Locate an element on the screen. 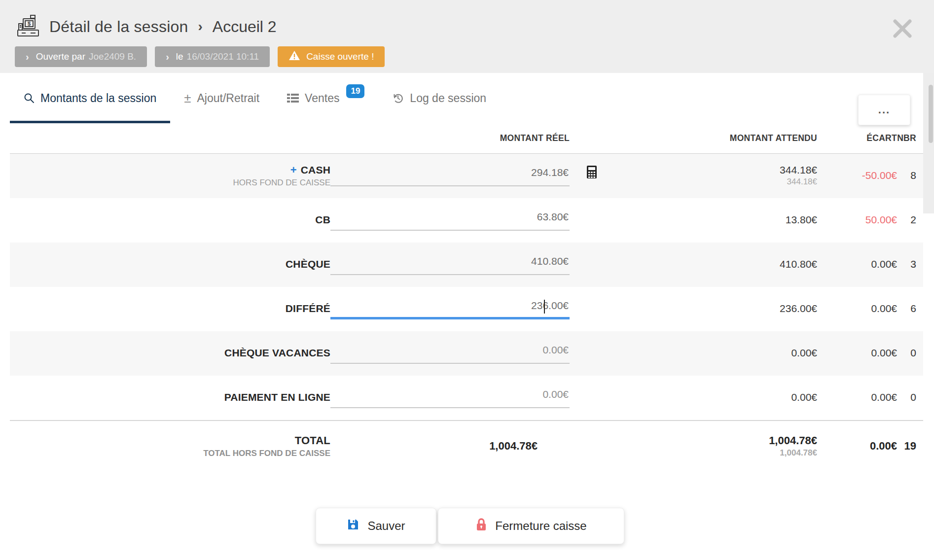  real-amount-input-paiement-en-ligne is located at coordinates (450, 398).